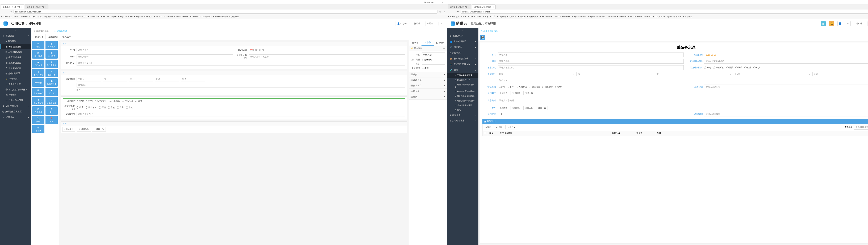 This screenshot has height=245, width=868. I want to click on sidebar-item: ⓘ自定义功能在线开发, so click(16, 90).